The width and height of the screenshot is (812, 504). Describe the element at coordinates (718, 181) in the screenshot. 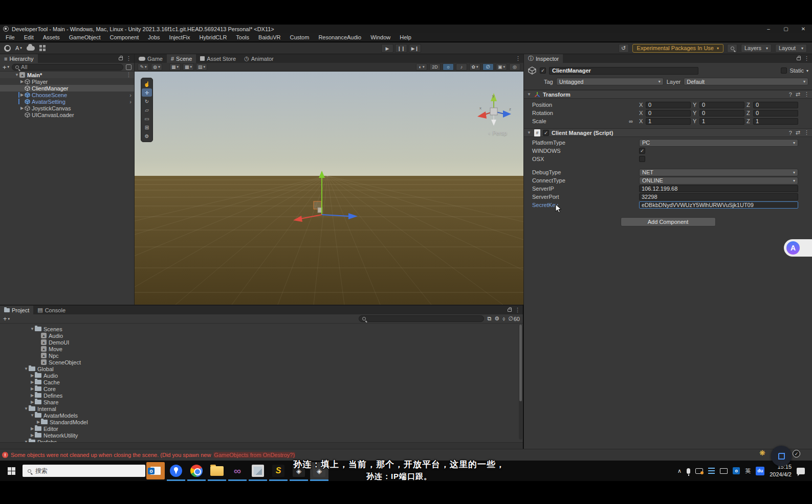

I see `connecttype-dropdown: ONLINE ▾` at that location.